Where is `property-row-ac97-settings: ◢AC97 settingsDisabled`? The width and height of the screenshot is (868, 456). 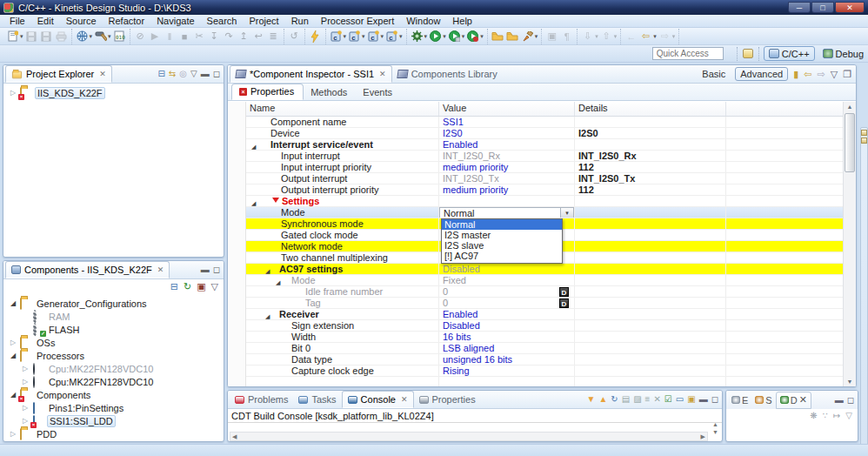 property-row-ac97-settings: ◢AC97 settingsDisabled is located at coordinates (544, 270).